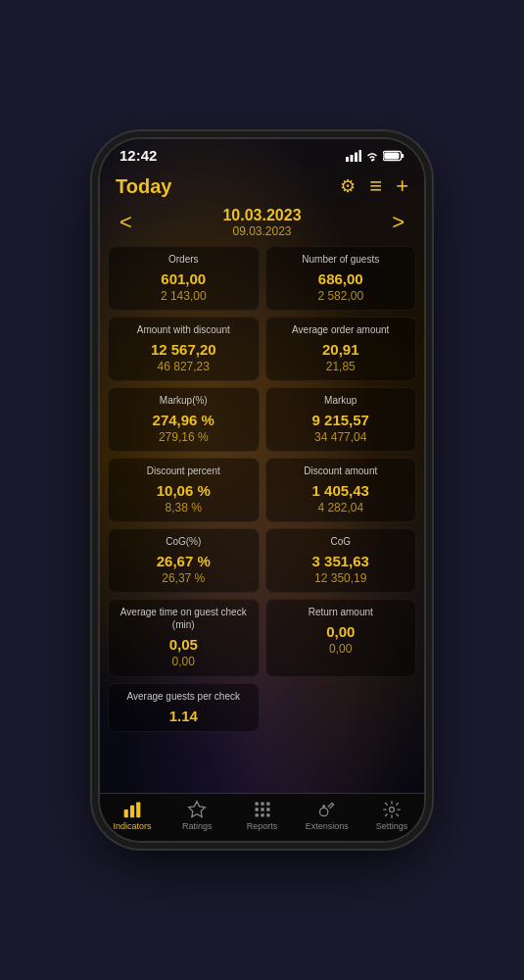 Image resolution: width=524 pixels, height=980 pixels. What do you see at coordinates (341, 350) in the screenshot?
I see `avg-order-value: 20,91` at bounding box center [341, 350].